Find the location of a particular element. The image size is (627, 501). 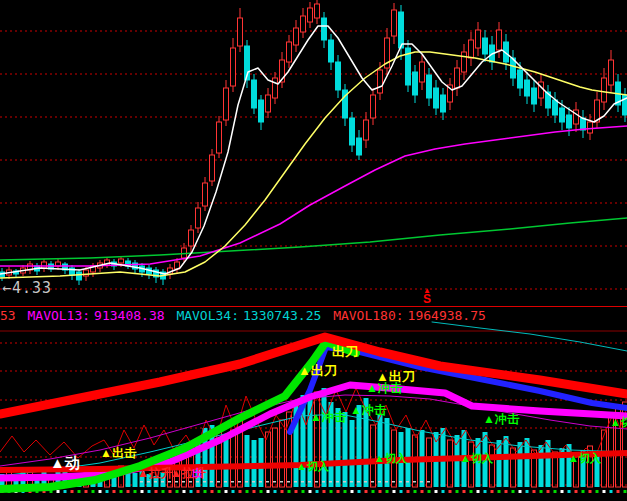

left-arrow-icon: ← is located at coordinates (7, 288).